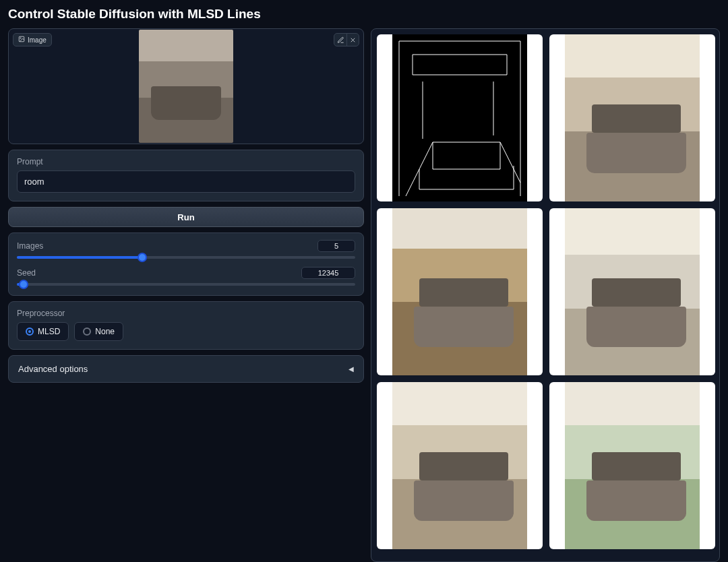 This screenshot has height=562, width=728. I want to click on prompt-label: Prompt, so click(186, 162).